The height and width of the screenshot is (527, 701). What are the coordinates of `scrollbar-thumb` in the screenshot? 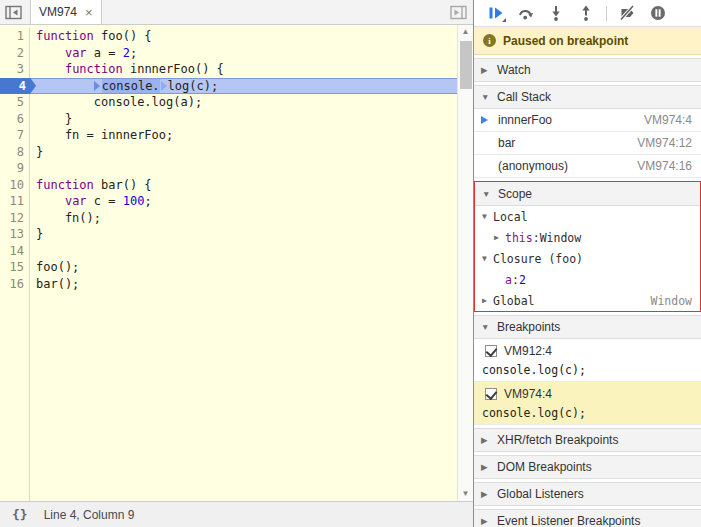 It's located at (466, 65).